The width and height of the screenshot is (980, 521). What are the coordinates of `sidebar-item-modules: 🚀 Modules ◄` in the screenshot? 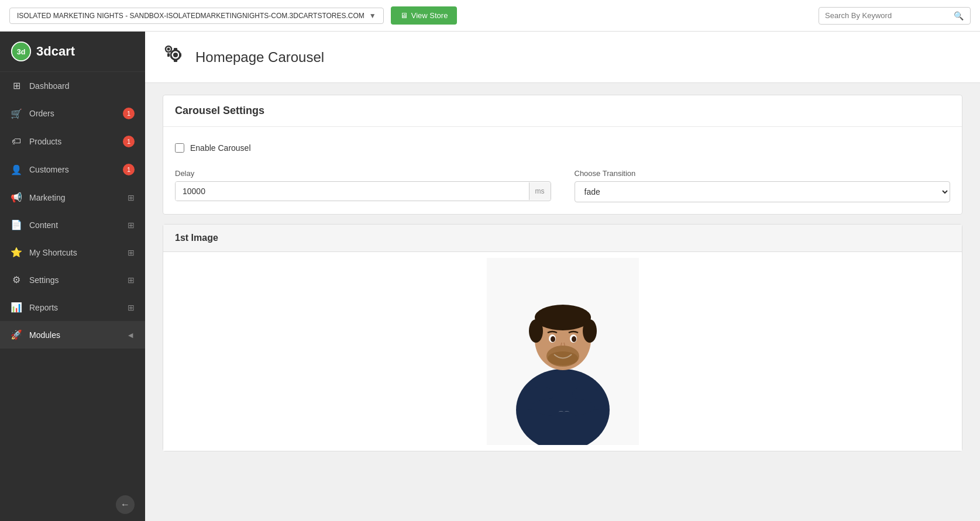 It's located at (73, 334).